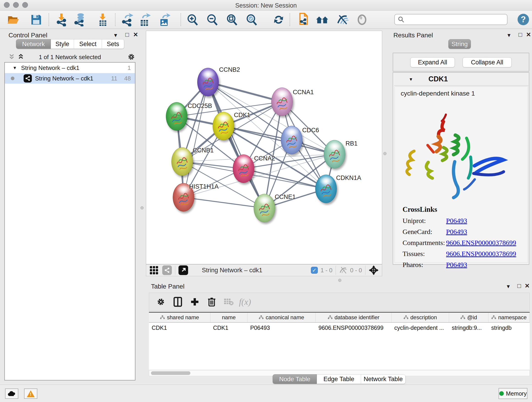  Describe the element at coordinates (154, 270) in the screenshot. I see `birds-eye-grid-icon` at that location.